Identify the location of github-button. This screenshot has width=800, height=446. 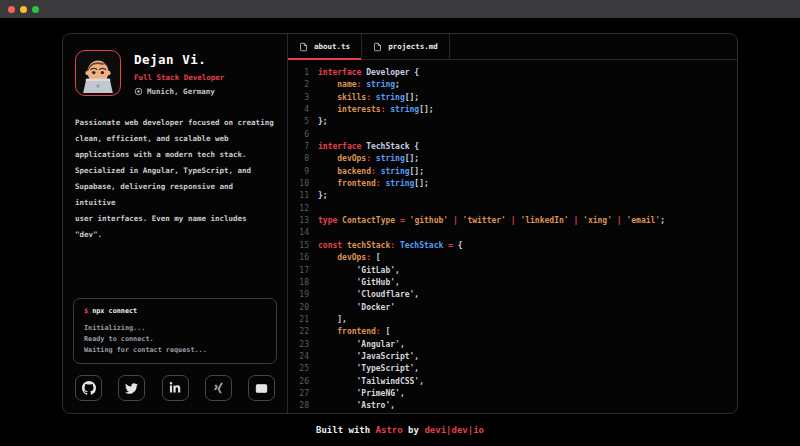
(88, 388).